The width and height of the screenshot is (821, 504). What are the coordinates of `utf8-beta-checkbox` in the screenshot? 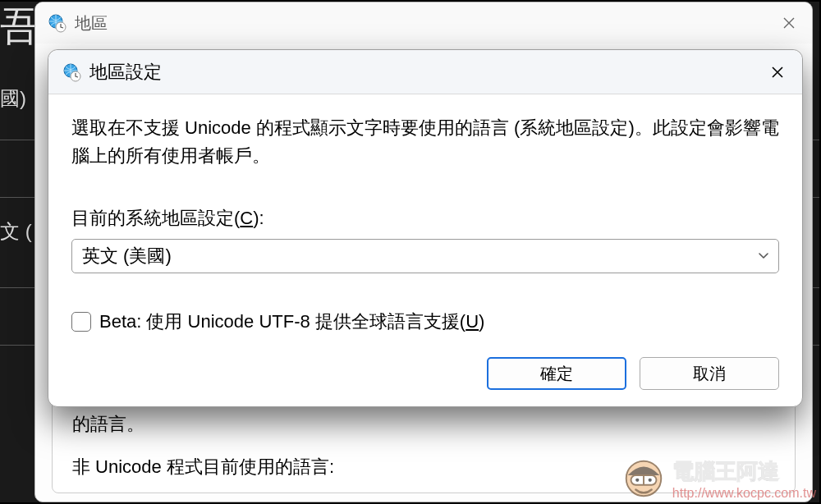 It's located at (81, 322).